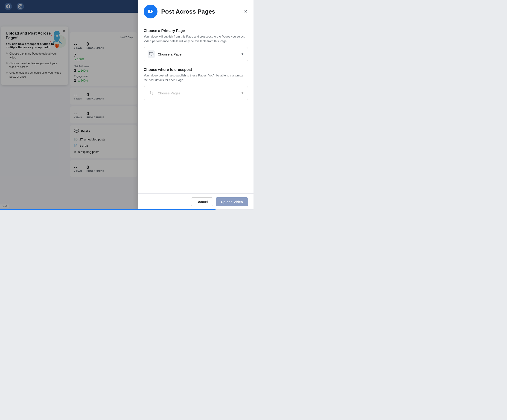 Image resolution: width=507 pixels, height=420 pixels. What do you see at coordinates (151, 12) in the screenshot?
I see `video-plus-icon` at bounding box center [151, 12].